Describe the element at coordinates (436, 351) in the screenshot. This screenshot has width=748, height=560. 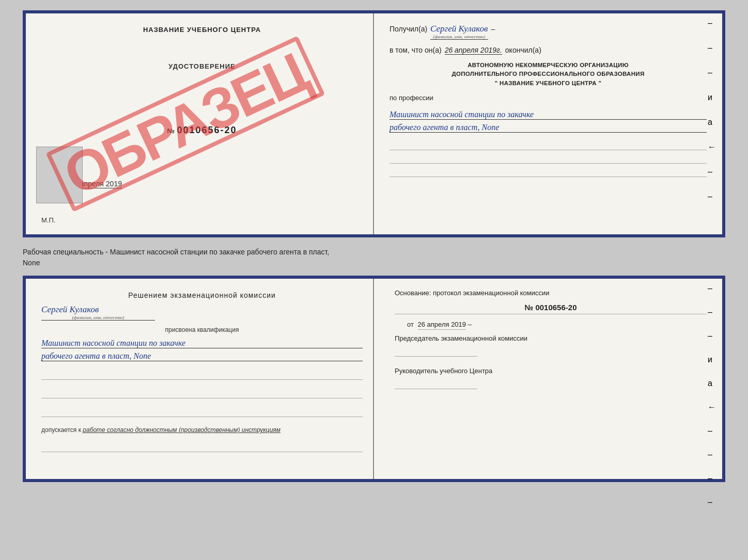
I see `predsedatel-signature-line` at that location.